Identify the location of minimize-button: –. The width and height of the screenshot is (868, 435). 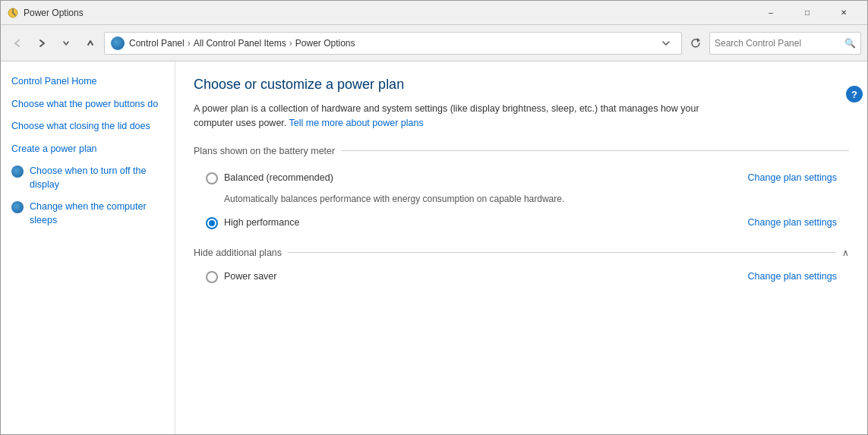
(771, 13).